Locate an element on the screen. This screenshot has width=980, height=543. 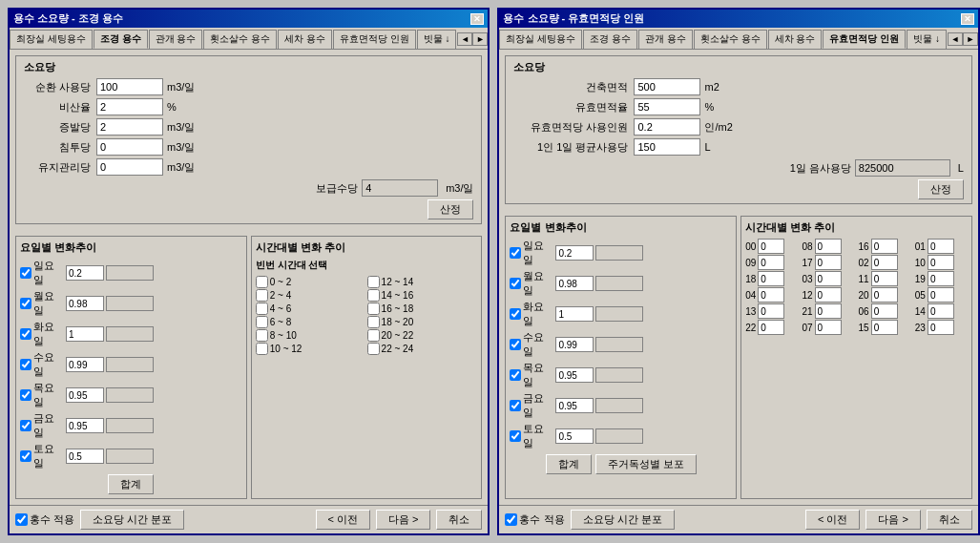
tab-left-6: 빗물 ↓ is located at coordinates (437, 39).